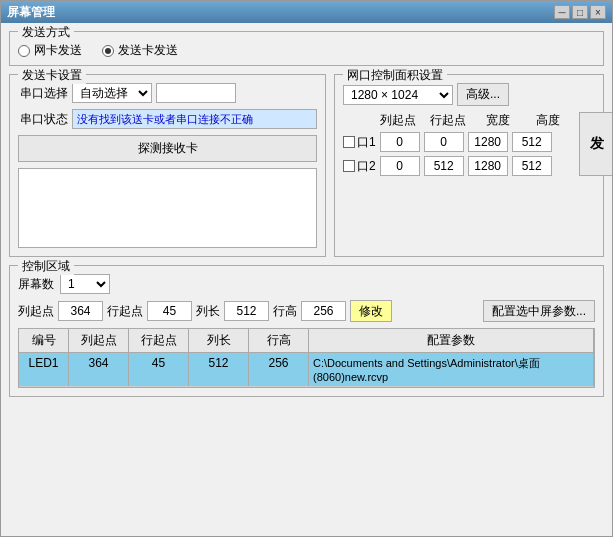 This screenshot has height=537, width=613. Describe the element at coordinates (52, 76) in the screenshot. I see `sender-settings-label: 发送卡设置` at that location.